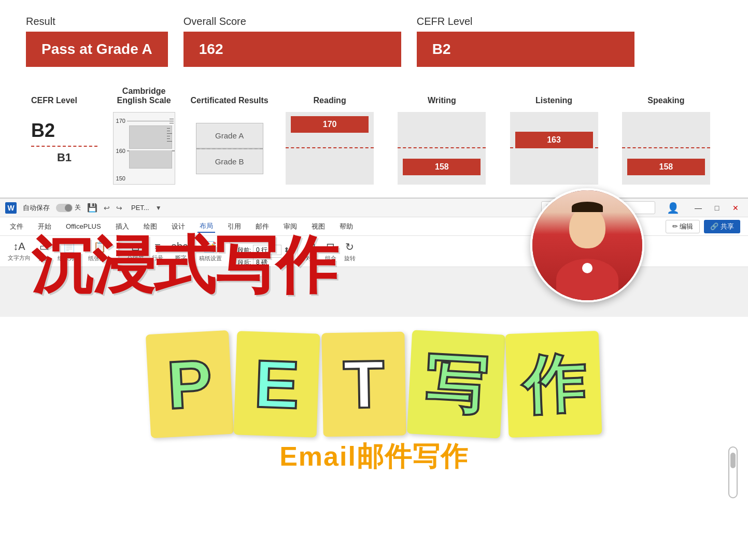 Image resolution: width=748 pixels, height=560 pixels. Describe the element at coordinates (554, 384) in the screenshot. I see `tile-zuo: 作` at that location.